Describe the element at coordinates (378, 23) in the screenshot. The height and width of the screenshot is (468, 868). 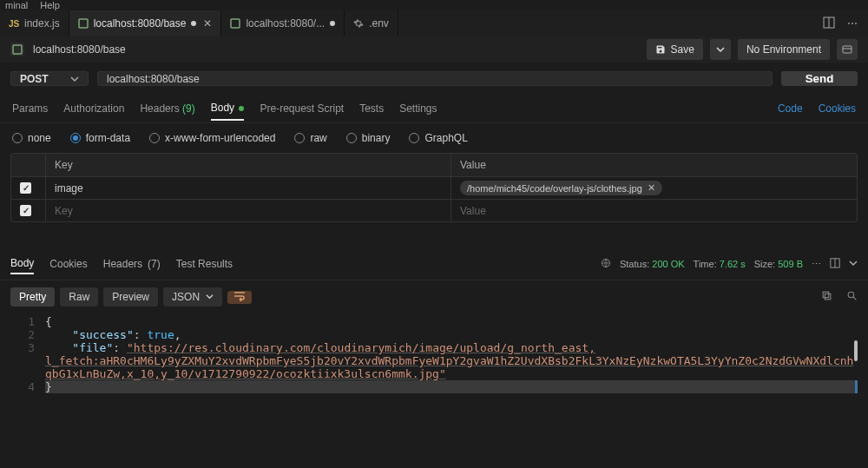
I see `tab-label: .env` at that location.